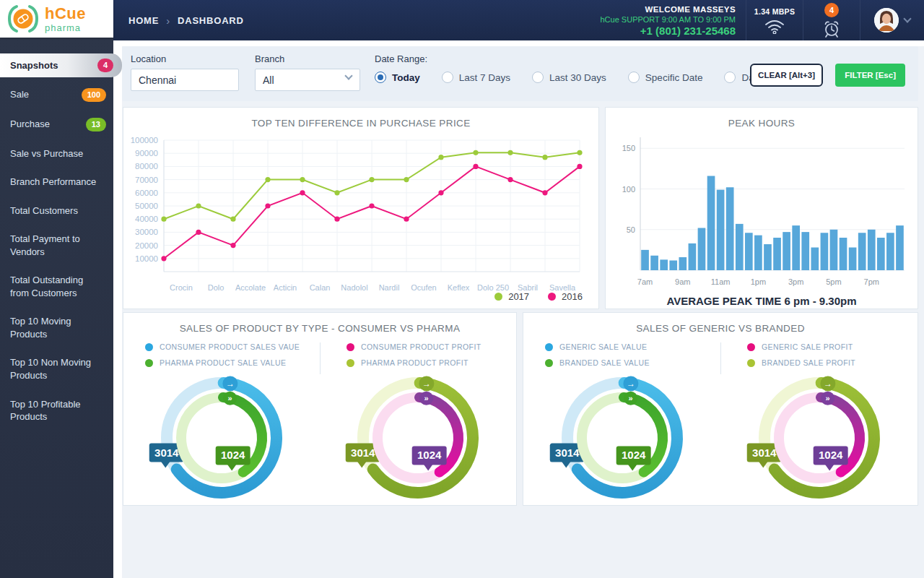 Image resolution: width=924 pixels, height=578 pixels. I want to click on svg-text: Nardil, so click(390, 288).